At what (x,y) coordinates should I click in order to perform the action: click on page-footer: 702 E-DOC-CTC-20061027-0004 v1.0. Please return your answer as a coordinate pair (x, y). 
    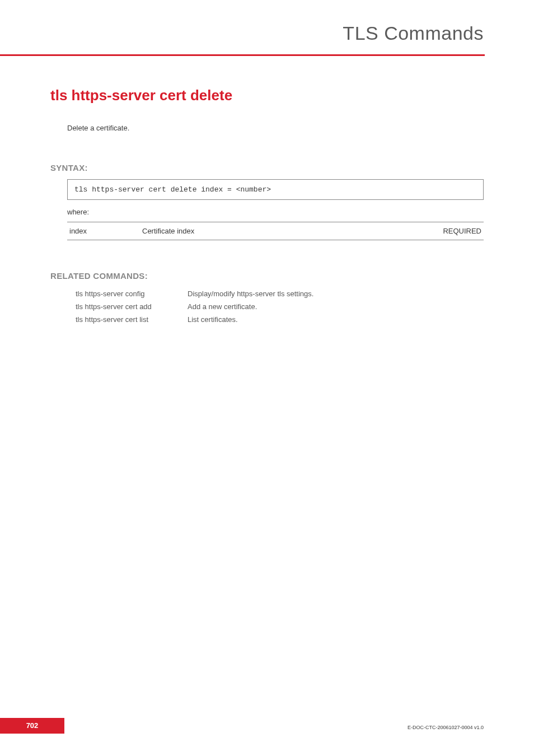
    Looking at the image, I should click on (267, 725).